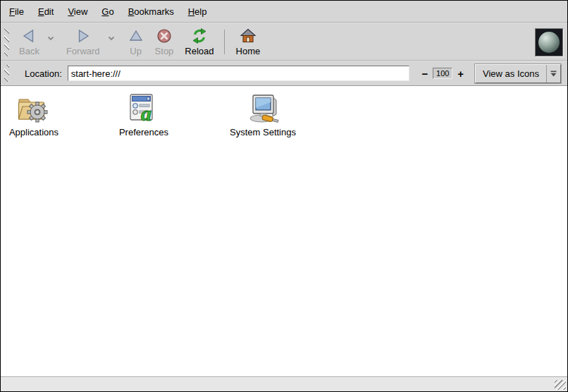  Describe the element at coordinates (136, 36) in the screenshot. I see `up-icon` at that location.